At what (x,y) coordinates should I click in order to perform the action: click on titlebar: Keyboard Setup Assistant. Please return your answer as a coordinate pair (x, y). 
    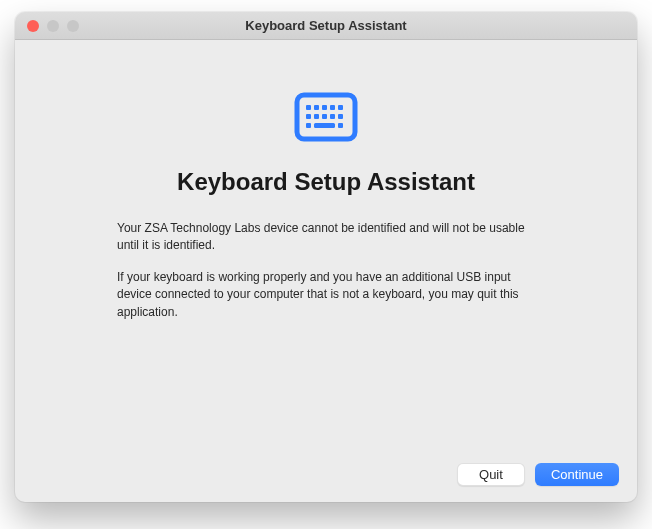
    Looking at the image, I should click on (326, 26).